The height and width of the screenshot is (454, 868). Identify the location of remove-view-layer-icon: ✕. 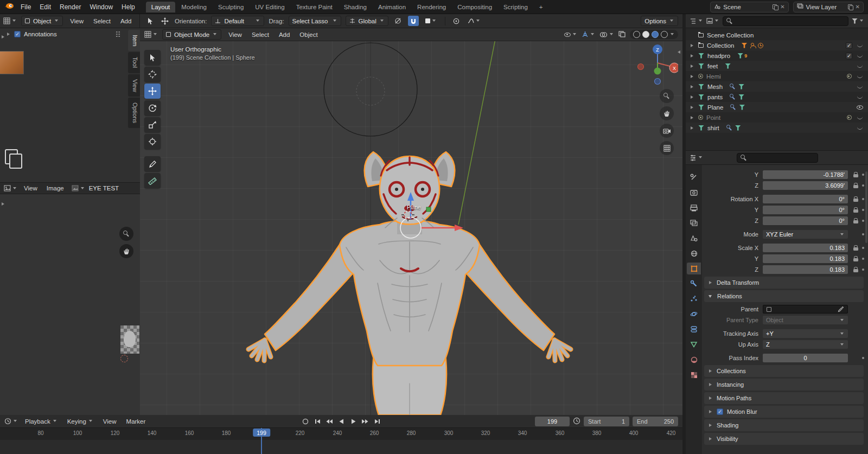
(858, 7).